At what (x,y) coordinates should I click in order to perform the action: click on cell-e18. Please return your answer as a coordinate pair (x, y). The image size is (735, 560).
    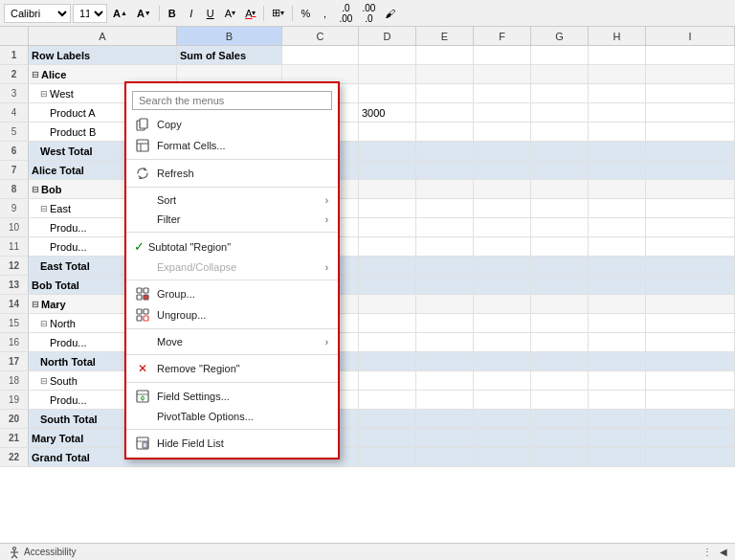
    Looking at the image, I should click on (445, 381).